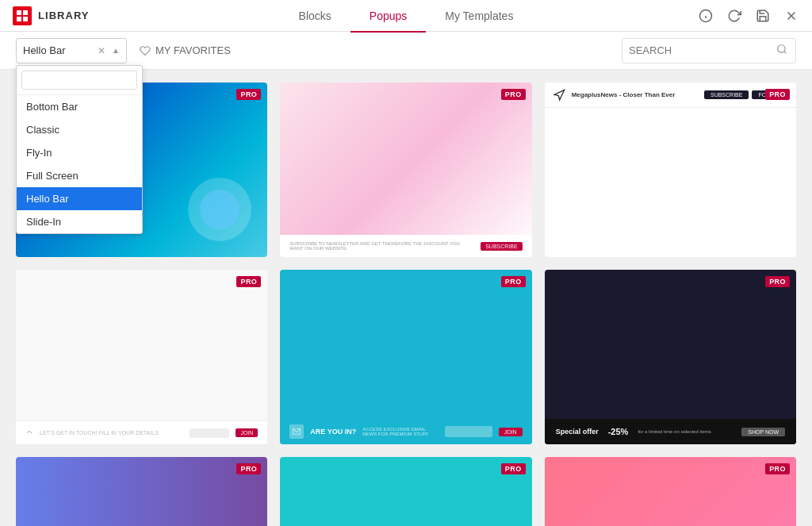  Describe the element at coordinates (736, 16) in the screenshot. I see `header-actions` at that location.